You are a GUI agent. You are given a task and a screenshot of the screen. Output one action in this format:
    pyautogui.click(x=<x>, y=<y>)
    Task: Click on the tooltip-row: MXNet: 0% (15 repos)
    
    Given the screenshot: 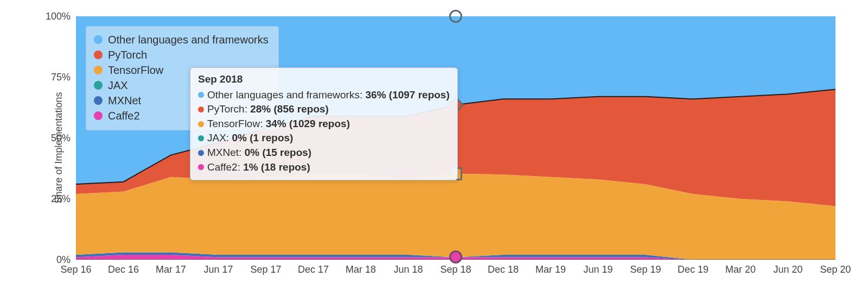 What is the action you would take?
    pyautogui.click(x=324, y=153)
    